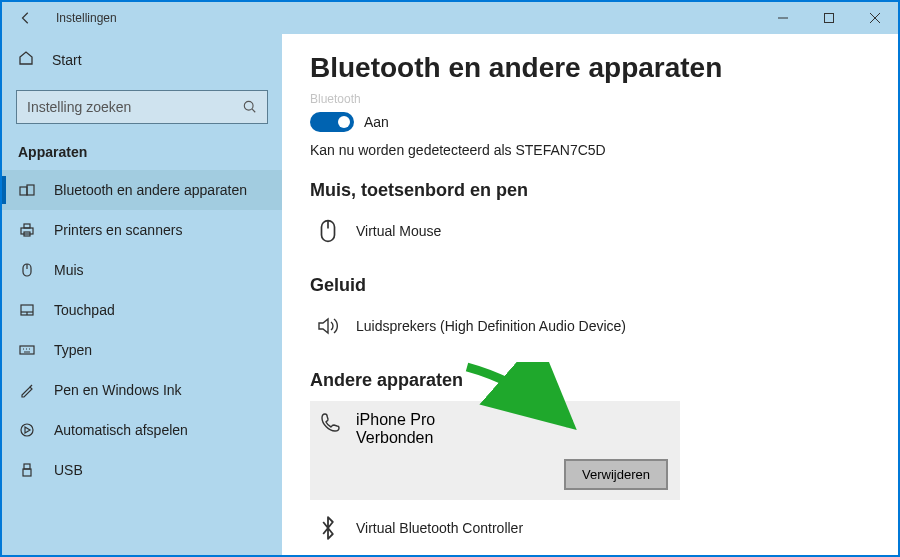 Image resolution: width=900 pixels, height=557 pixels. What do you see at coordinates (142, 107) in the screenshot?
I see `search-box` at bounding box center [142, 107].